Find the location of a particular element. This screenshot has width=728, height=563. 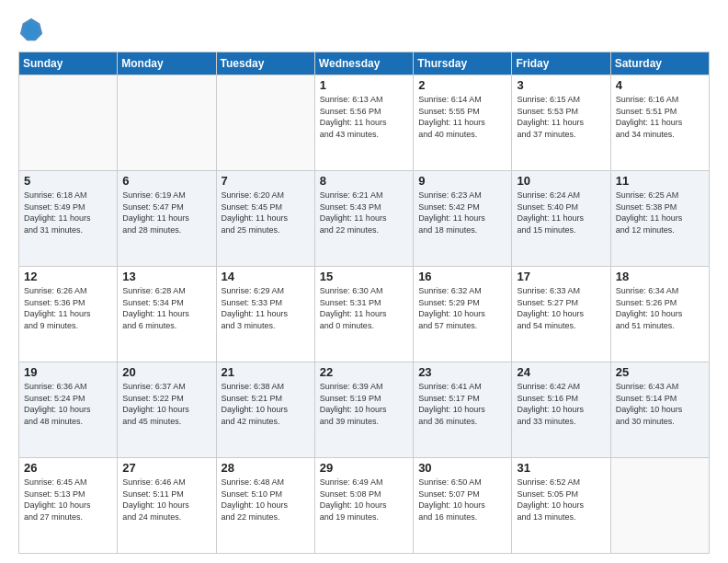

day-number: 24 is located at coordinates (561, 372).